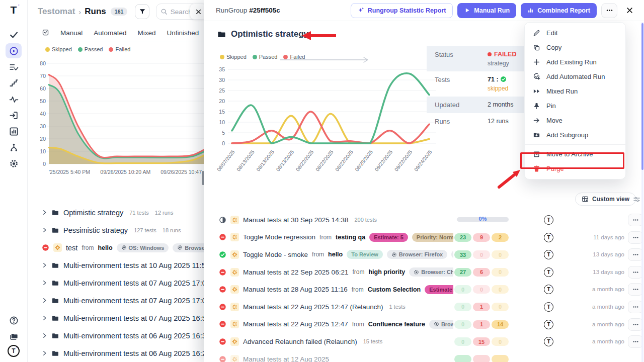 Image resolution: width=644 pixels, height=362 pixels. Describe the element at coordinates (276, 254) in the screenshot. I see `run-title: Toggle Mode - smoke` at that location.